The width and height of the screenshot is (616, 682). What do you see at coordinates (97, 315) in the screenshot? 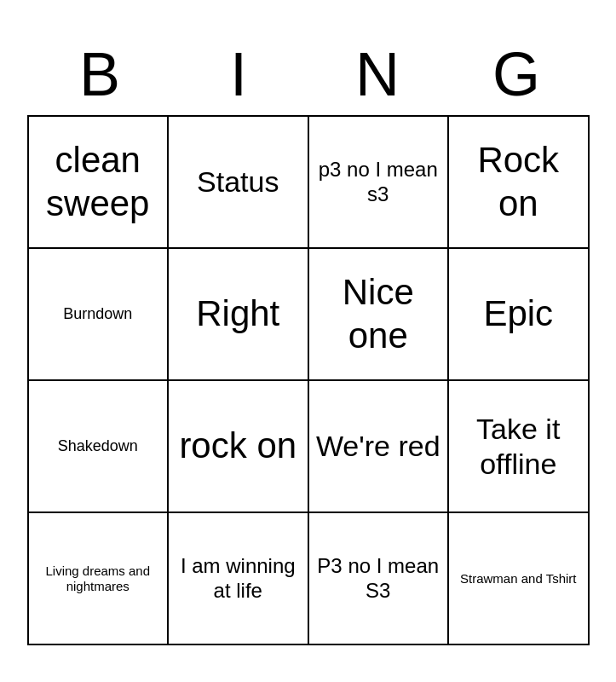
I see `cell-text-r1-c0: Burndown` at bounding box center [97, 315].